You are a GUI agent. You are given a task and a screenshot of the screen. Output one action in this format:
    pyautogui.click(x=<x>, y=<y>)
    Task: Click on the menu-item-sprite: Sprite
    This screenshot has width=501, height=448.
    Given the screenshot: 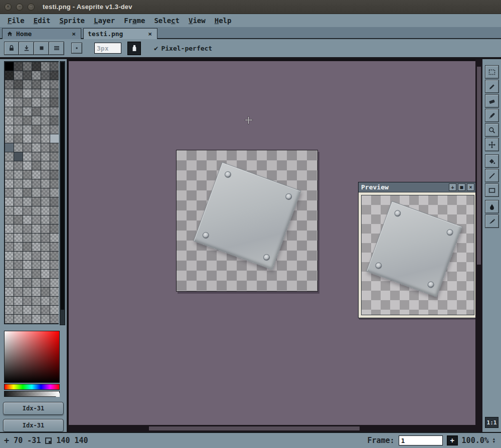 What is the action you would take?
    pyautogui.click(x=72, y=21)
    